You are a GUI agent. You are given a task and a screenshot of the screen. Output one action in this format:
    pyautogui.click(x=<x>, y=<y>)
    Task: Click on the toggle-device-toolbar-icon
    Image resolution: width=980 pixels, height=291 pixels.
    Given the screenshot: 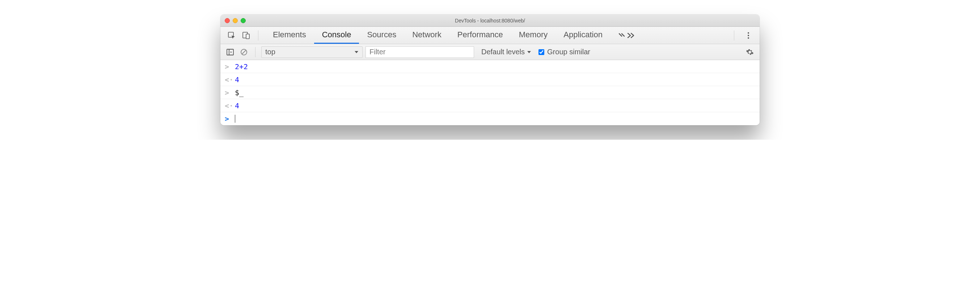 What is the action you would take?
    pyautogui.click(x=246, y=36)
    